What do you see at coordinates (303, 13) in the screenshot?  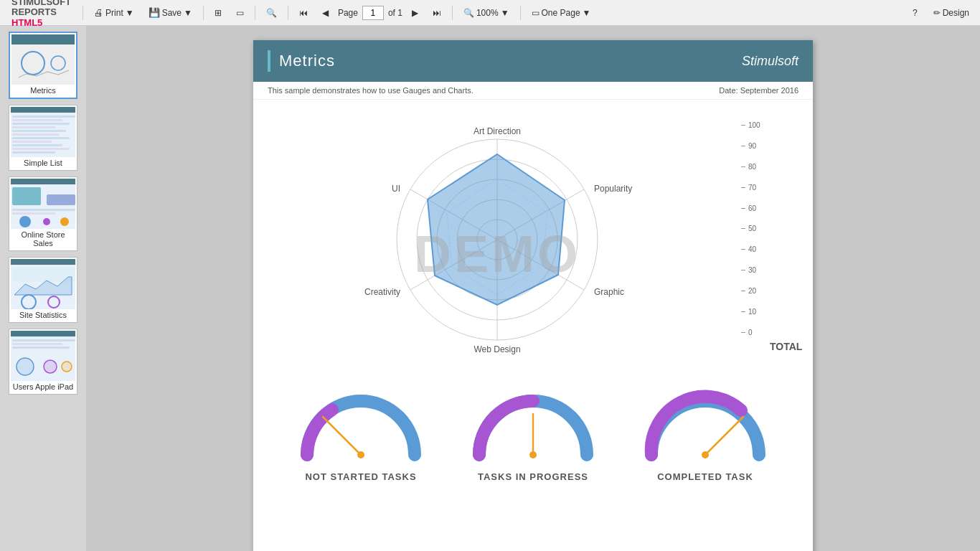 I see `first-page-button: ⏮` at bounding box center [303, 13].